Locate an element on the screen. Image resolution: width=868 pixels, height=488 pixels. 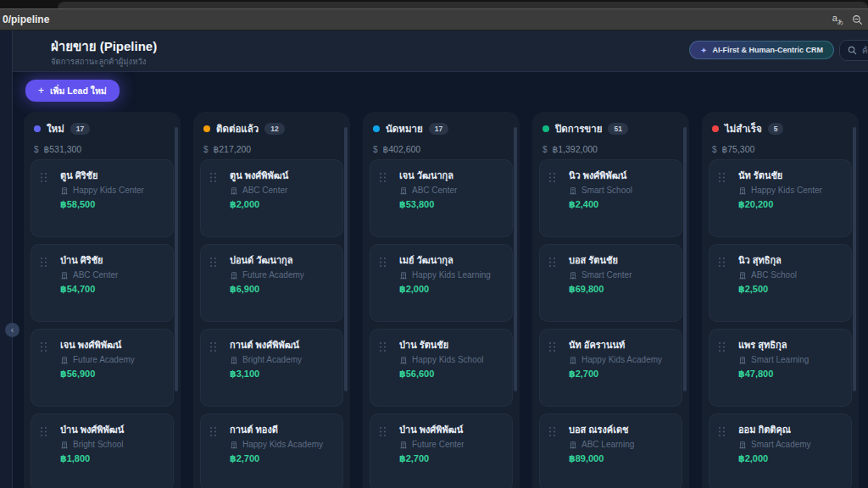
lead-card-body: ตูน พงศ์พิพัฒน์ ABC Center ฿2,000 is located at coordinates (281, 190).